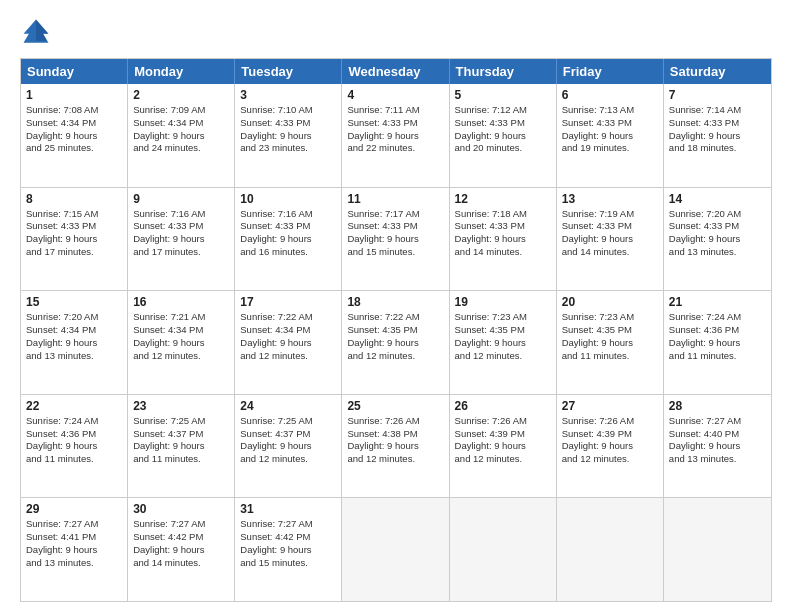 Image resolution: width=792 pixels, height=612 pixels. What do you see at coordinates (74, 136) in the screenshot?
I see `calendar-cell: 1Sunrise: 7:08 AMSunset: 4:34 PMDaylight…` at bounding box center [74, 136].